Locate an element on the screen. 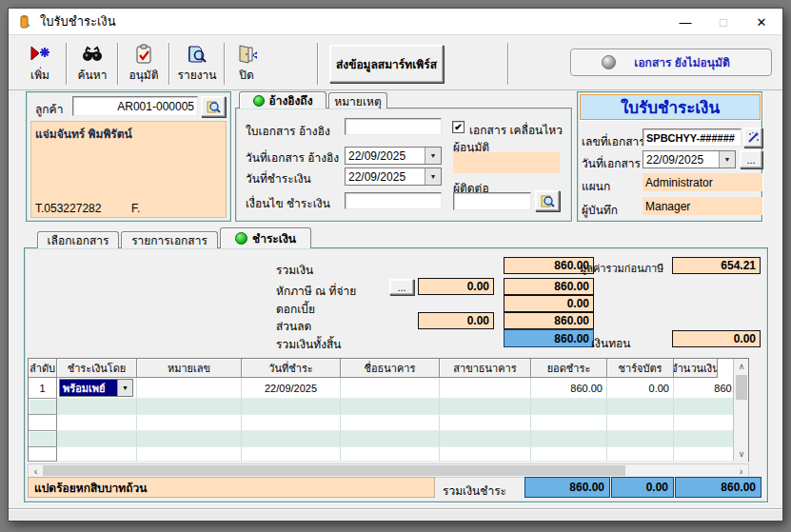 This screenshot has width=791, height=532. pay-date-combo: 22/09/2025 ▼ is located at coordinates (393, 177).